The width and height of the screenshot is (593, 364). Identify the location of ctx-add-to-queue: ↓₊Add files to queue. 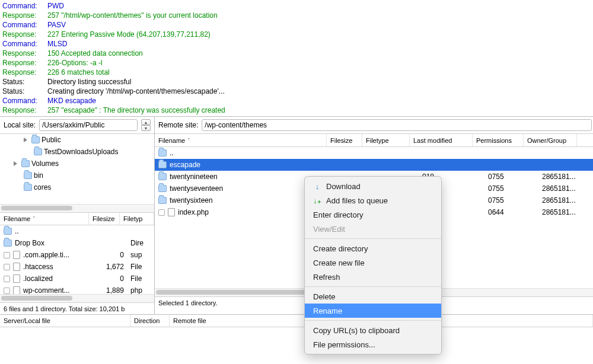
(373, 200).